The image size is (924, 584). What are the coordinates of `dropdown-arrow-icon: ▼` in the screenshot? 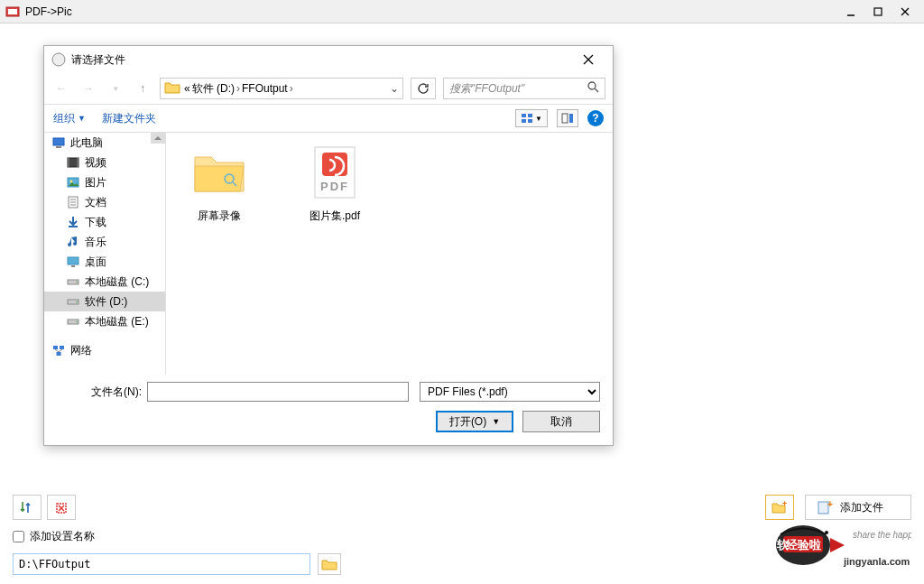 It's located at (496, 422).